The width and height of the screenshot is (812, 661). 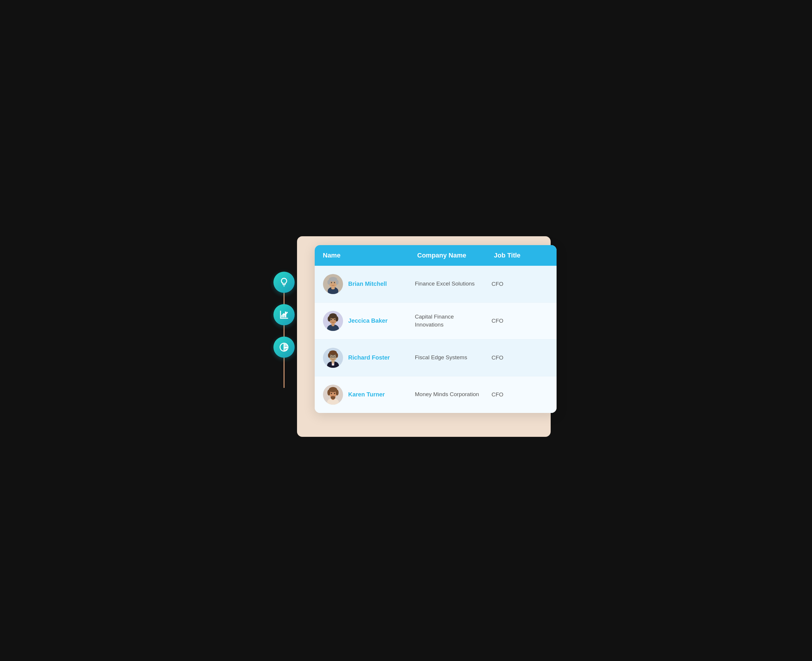 I want to click on company-cell-jeccica: Capital Finance Innovations, so click(x=448, y=321).